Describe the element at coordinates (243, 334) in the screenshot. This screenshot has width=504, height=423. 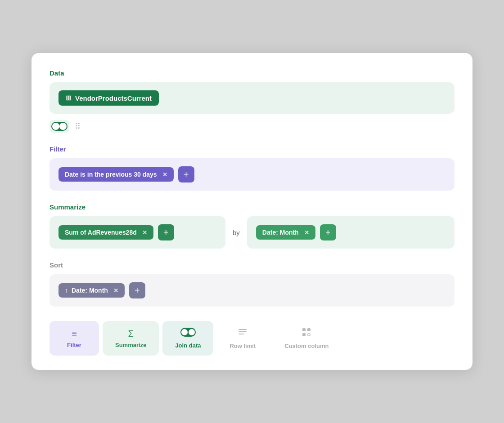
I see `row-limit-icon` at that location.